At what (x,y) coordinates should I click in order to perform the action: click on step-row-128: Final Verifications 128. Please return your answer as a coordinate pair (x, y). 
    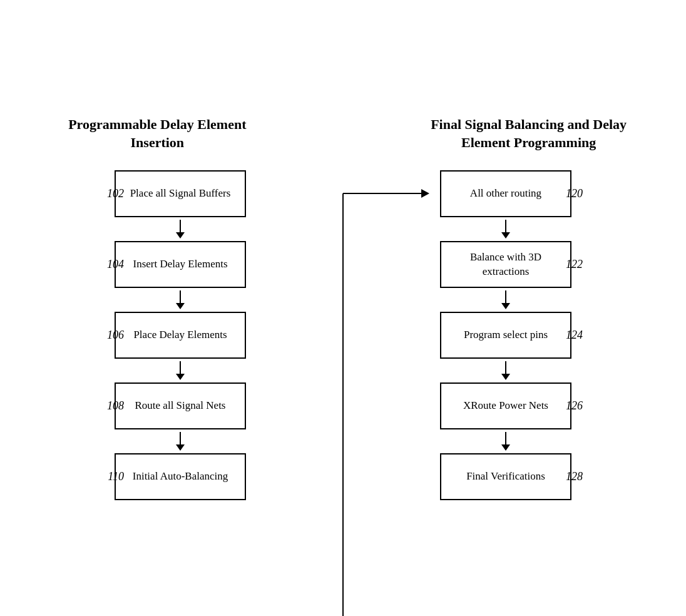
    Looking at the image, I should click on (506, 477).